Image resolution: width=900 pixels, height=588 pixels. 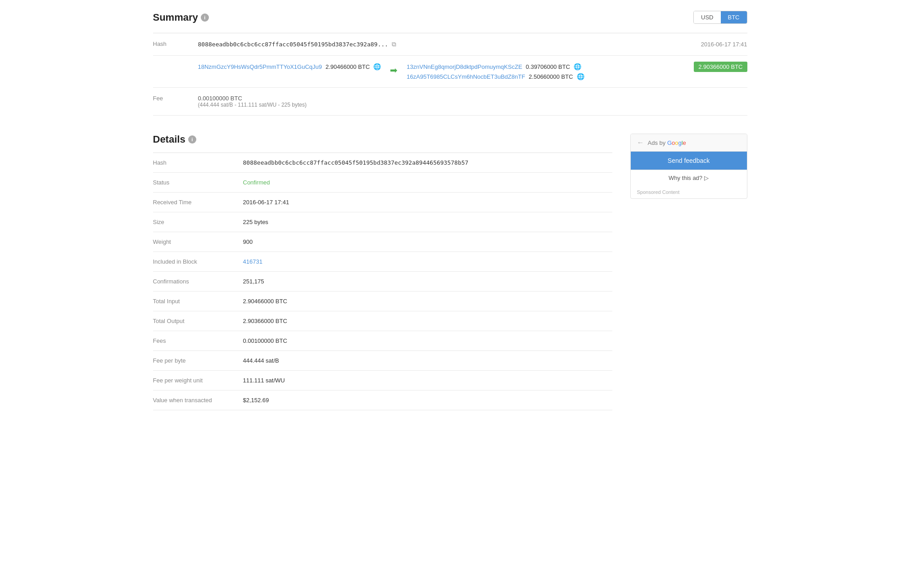 I want to click on fee-details: (444.444 sat/B - 111.111 sat/WU - 225 by…, so click(x=252, y=105).